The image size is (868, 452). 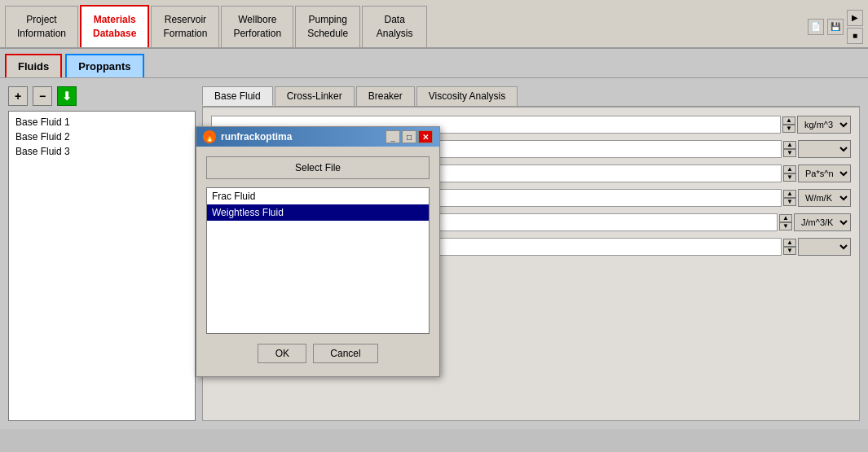 I want to click on modal-title-icon: 🔥, so click(x=209, y=137).